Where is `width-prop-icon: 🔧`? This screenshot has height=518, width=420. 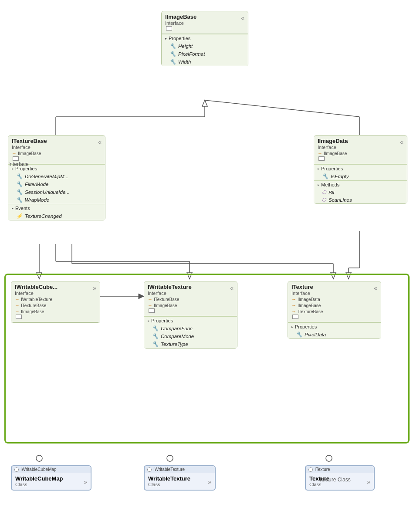
width-prop-icon: 🔧 is located at coordinates (173, 62).